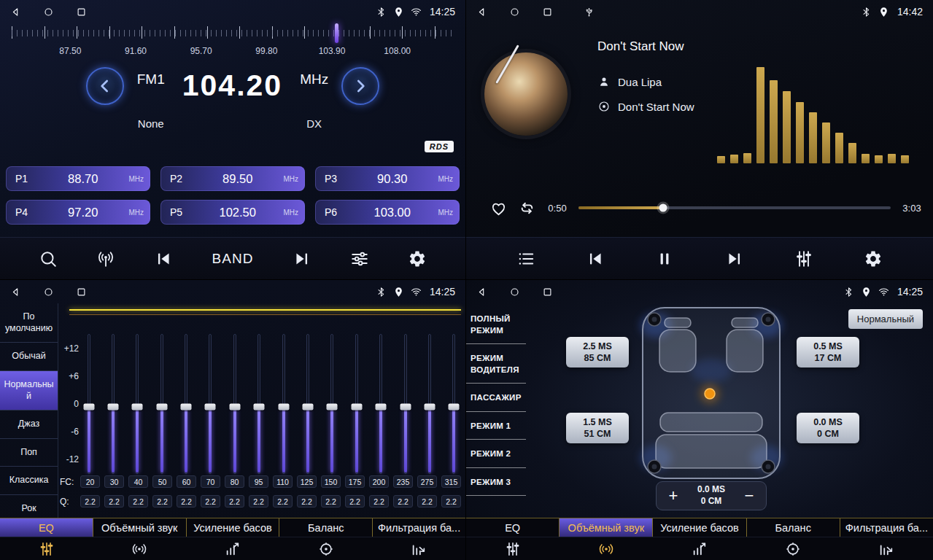 The image size is (933, 560). I want to click on eq-preset-item: Нормальный, so click(29, 391).